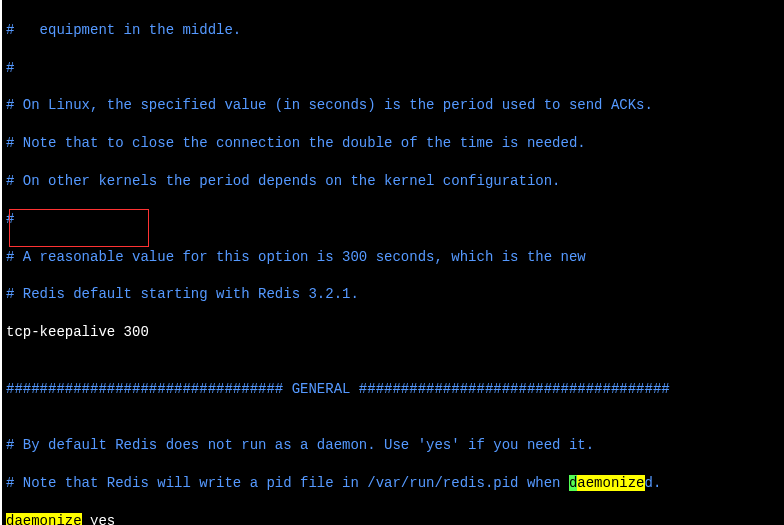  Describe the element at coordinates (44, 519) in the screenshot. I see `search-match-highlight: daemonize` at that location.